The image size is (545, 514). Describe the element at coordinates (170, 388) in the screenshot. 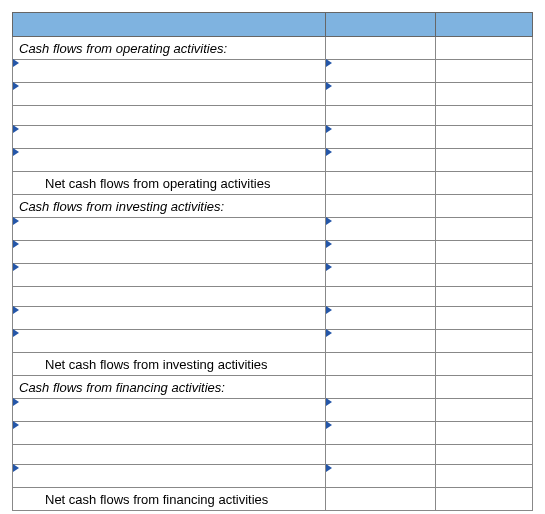

I see `financing-title: Cash flows from financing activities:` at that location.